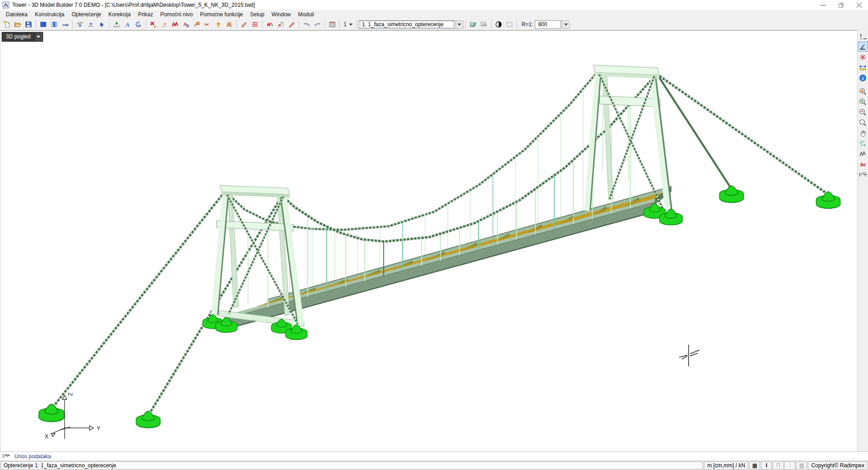 This screenshot has height=470, width=868. What do you see at coordinates (434, 456) in the screenshot?
I see `command-bar: Unos podataka` at bounding box center [434, 456].